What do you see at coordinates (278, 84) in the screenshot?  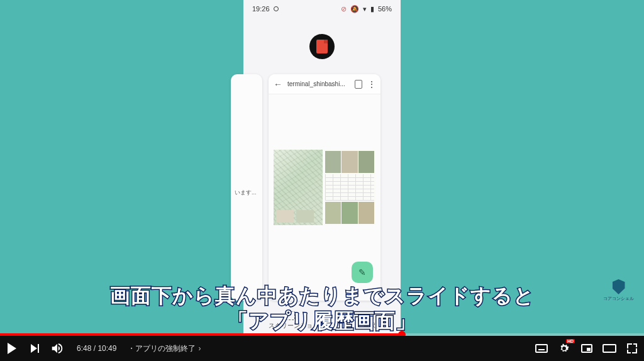 I see `back-icon: ←` at bounding box center [278, 84].